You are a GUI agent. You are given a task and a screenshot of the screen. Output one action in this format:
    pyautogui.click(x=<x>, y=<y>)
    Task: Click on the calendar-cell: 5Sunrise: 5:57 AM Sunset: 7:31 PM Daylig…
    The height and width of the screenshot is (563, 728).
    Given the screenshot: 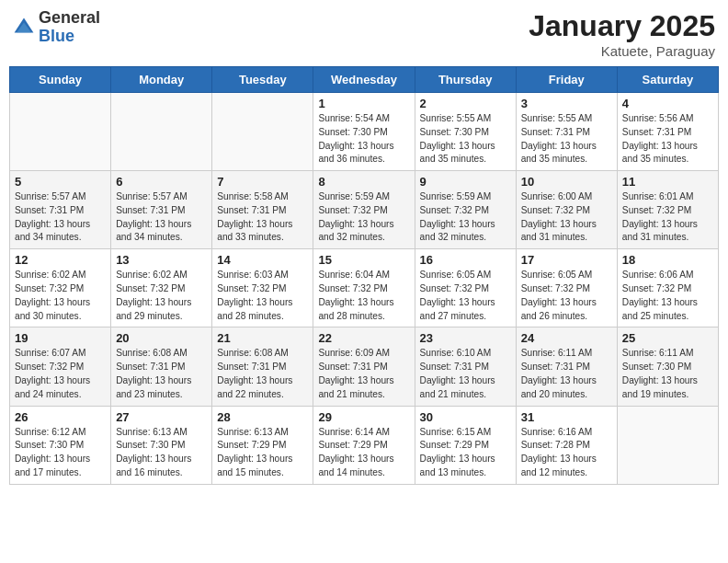 What is the action you would take?
    pyautogui.click(x=61, y=210)
    